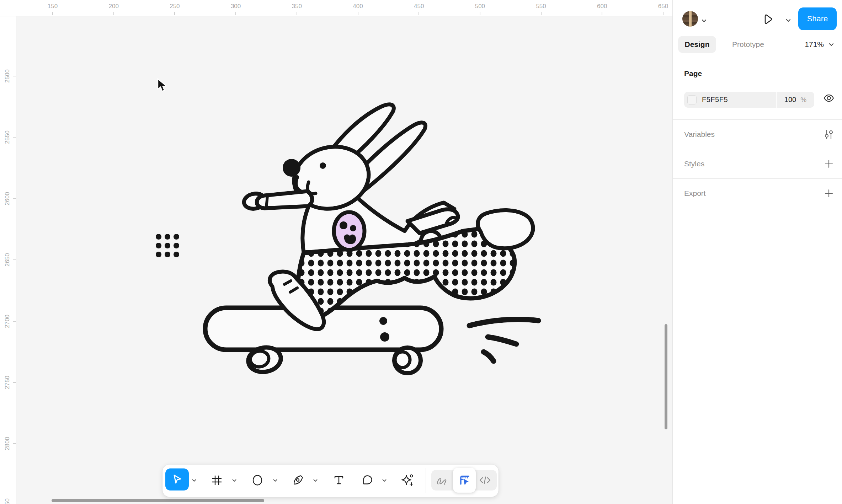  I want to click on zoom-level-value: 171%, so click(814, 44).